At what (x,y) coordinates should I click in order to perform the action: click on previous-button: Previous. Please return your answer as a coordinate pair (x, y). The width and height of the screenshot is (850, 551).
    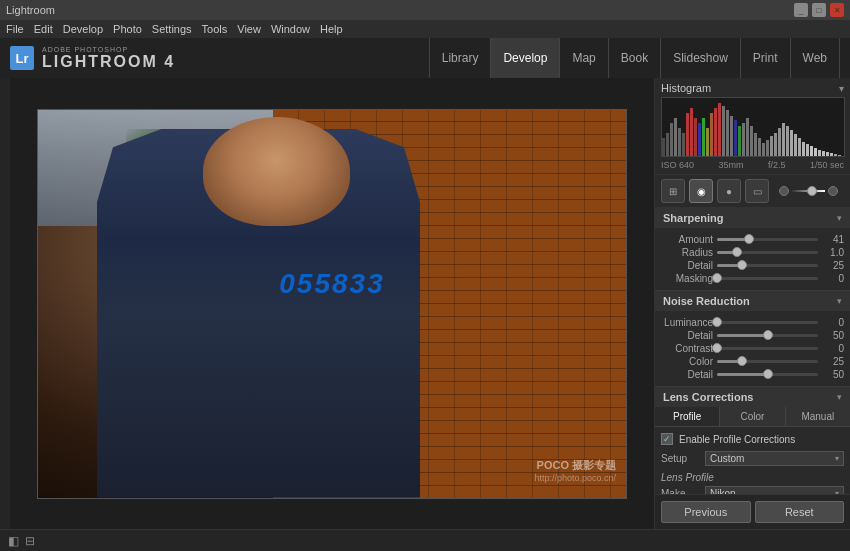
    Looking at the image, I should click on (706, 512).